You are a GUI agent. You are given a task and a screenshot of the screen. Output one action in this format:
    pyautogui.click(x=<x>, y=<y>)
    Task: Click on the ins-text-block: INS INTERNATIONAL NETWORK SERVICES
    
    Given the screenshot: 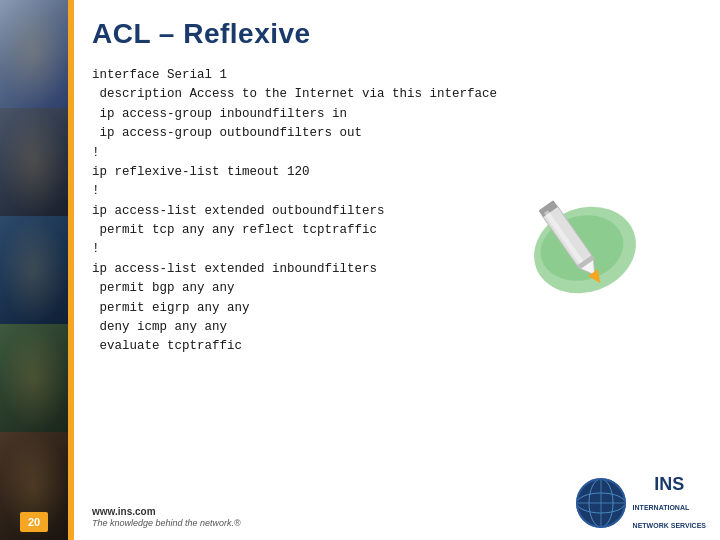 What is the action you would take?
    pyautogui.click(x=670, y=503)
    